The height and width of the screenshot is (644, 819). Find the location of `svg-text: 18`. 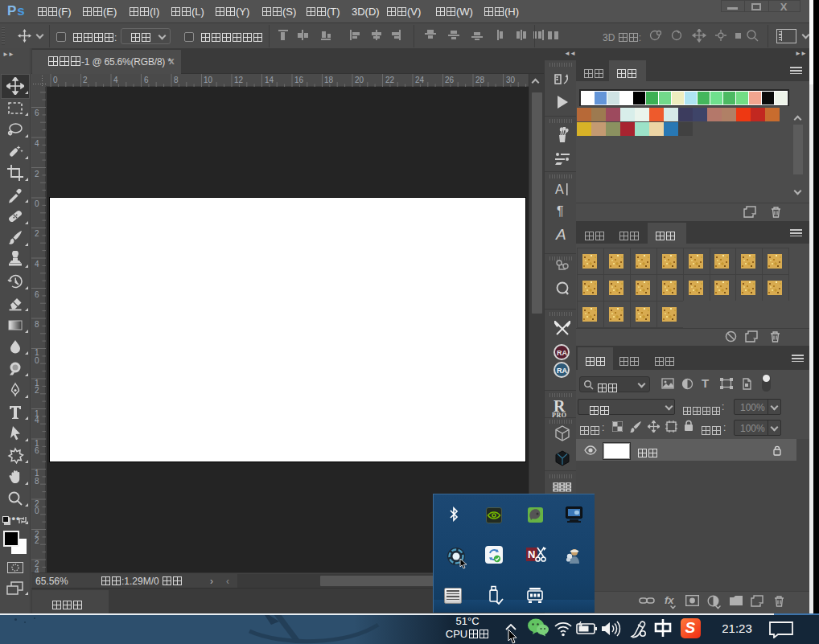

svg-text: 18 is located at coordinates (329, 80).